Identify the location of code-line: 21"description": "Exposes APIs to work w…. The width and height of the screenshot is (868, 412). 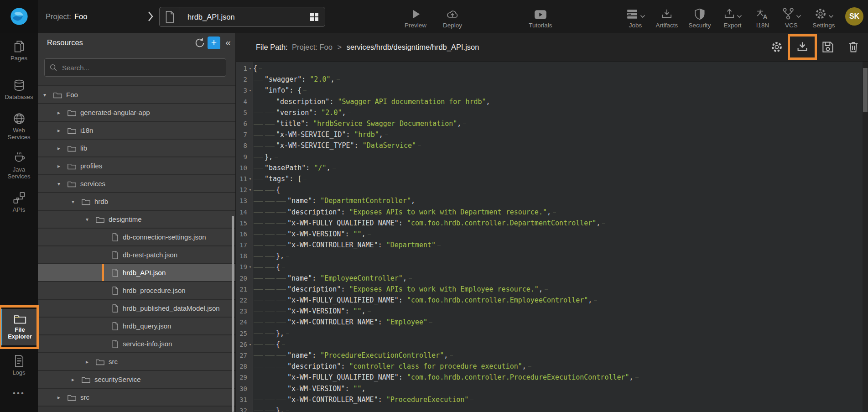
(549, 289).